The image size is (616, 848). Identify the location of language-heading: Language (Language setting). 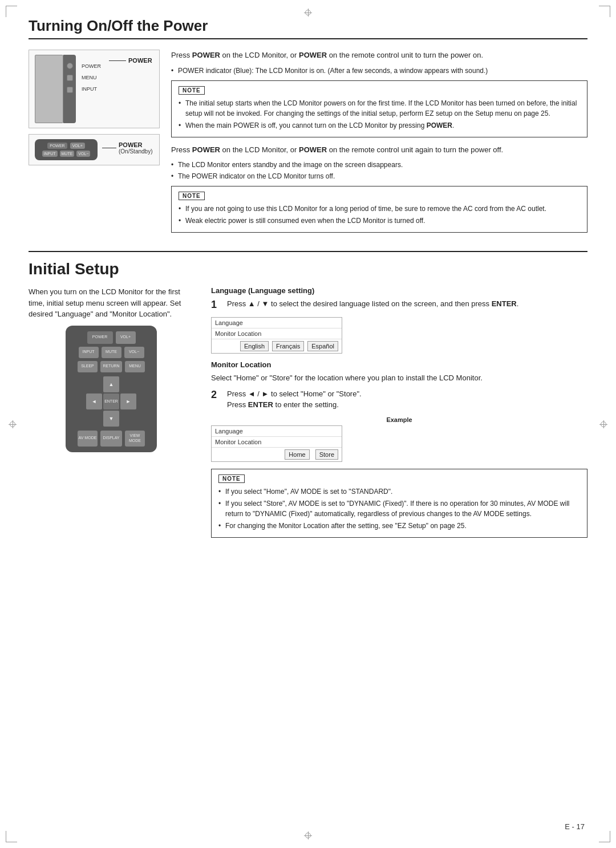
(399, 291).